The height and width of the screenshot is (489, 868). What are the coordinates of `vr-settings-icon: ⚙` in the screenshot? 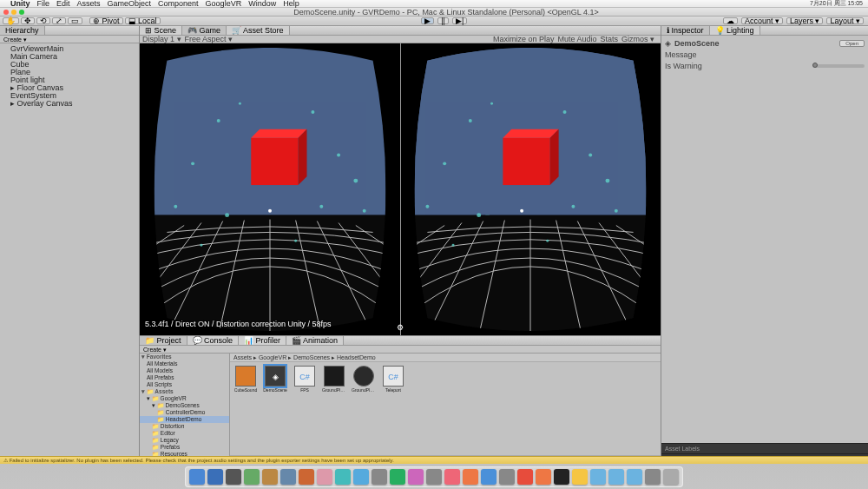 It's located at (400, 327).